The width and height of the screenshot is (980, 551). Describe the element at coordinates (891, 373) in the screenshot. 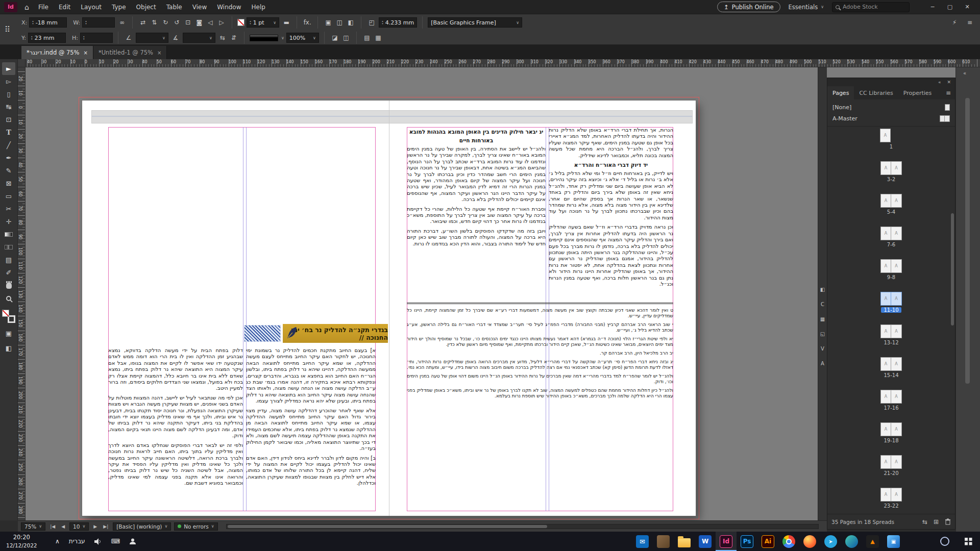

I see `spread-thumbnail: A A 15-14` at that location.